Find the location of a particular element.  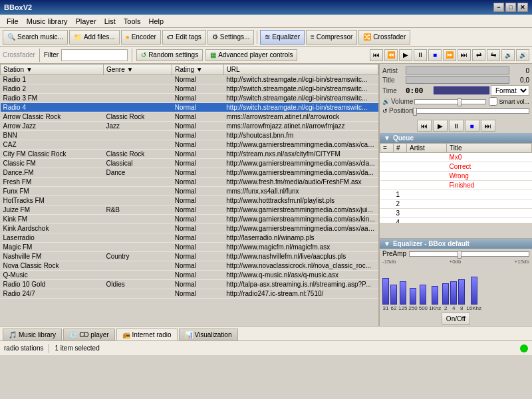

mini-play: ▶ is located at coordinates (440, 126).